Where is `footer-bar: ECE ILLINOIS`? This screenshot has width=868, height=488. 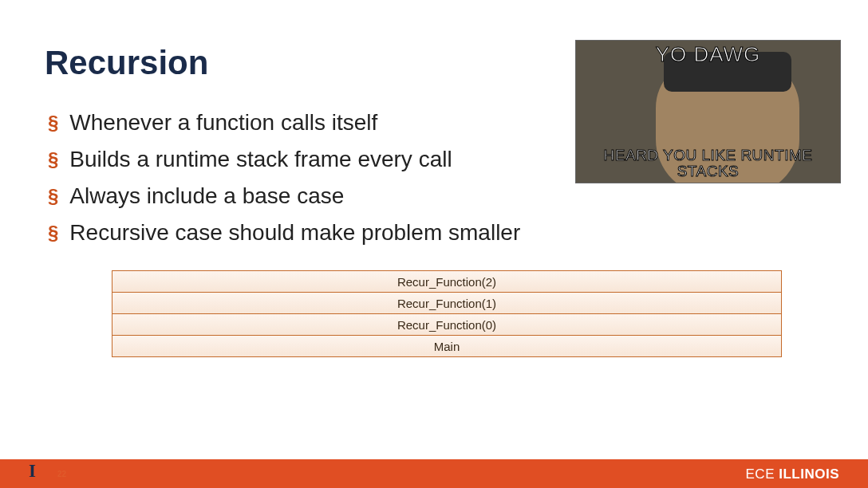 footer-bar: ECE ILLINOIS is located at coordinates (434, 474).